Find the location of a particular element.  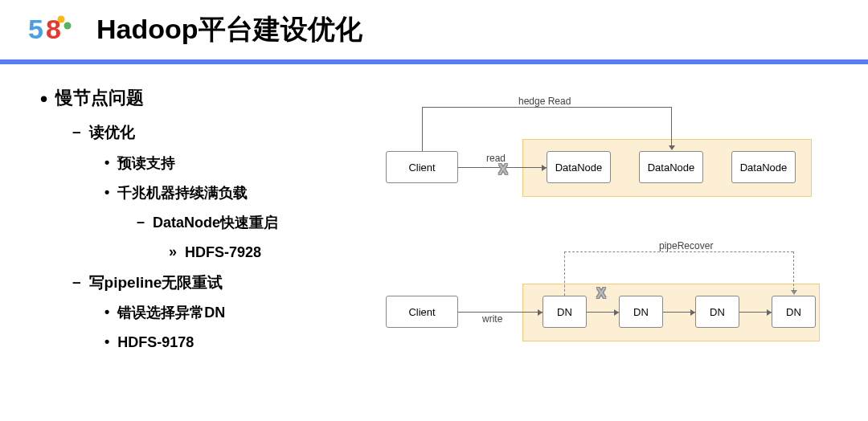

outline-l1: 慢节点问题 is located at coordinates (209, 99).